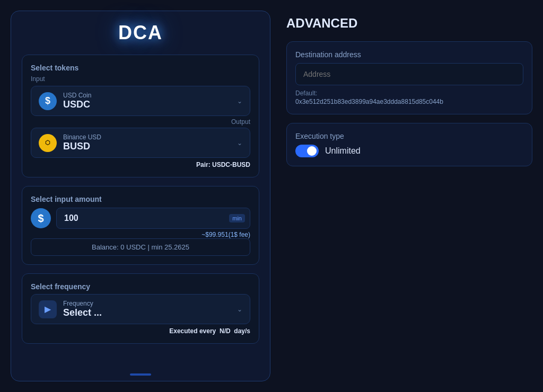 The height and width of the screenshot is (392, 543). I want to click on default-address: 0x3e512d251b83ed3899a94ae3ddda8815d85c04…, so click(409, 102).